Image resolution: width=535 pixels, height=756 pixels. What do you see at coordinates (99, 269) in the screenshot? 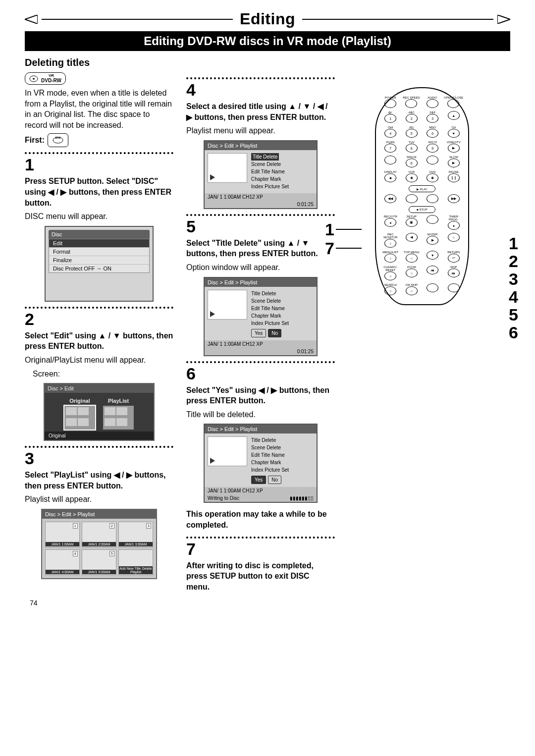
I see `osd-item: Disc Protect OFF → ON` at bounding box center [99, 269].